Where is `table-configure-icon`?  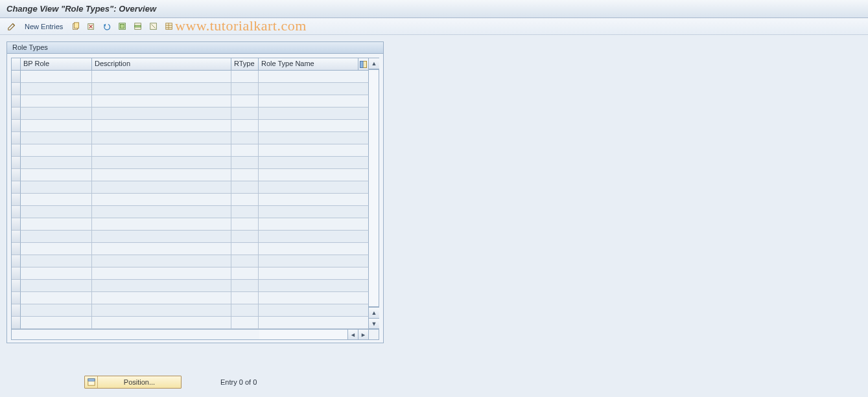
table-configure-icon is located at coordinates (364, 65).